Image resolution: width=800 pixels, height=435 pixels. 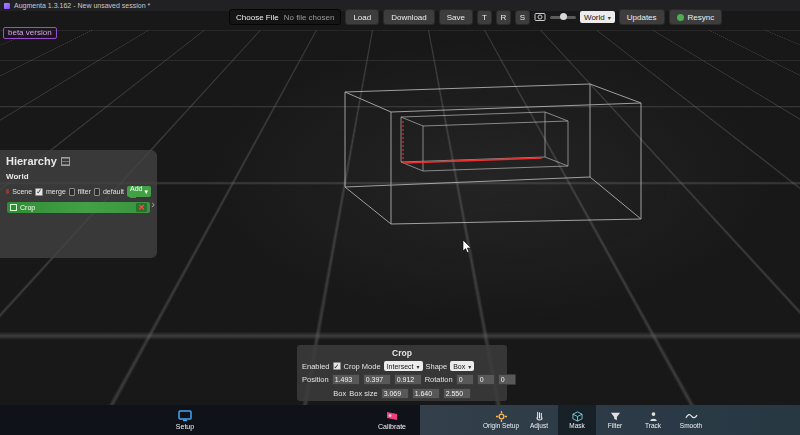 What do you see at coordinates (476, 17) in the screenshot?
I see `top-toolbar: Choose File No file chosen Load Download…` at bounding box center [476, 17].